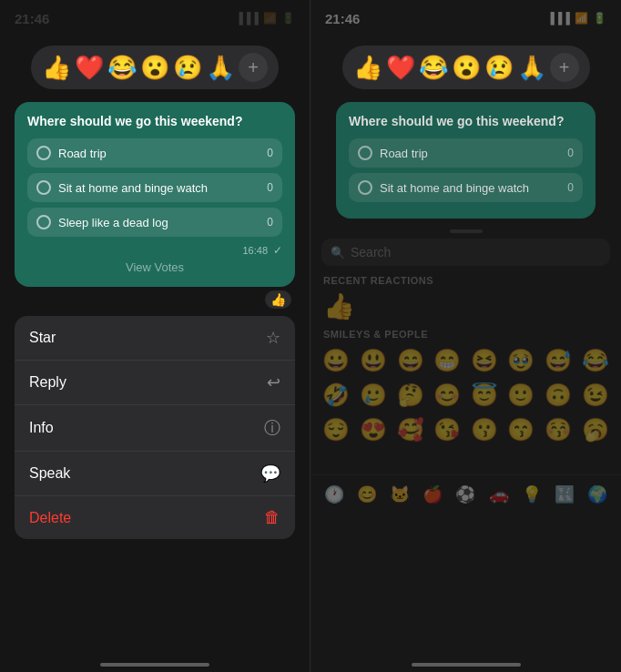 The width and height of the screenshot is (621, 672). Describe the element at coordinates (113, 222) in the screenshot. I see `poll-option-3-text: Sleep like a dead log` at that location.